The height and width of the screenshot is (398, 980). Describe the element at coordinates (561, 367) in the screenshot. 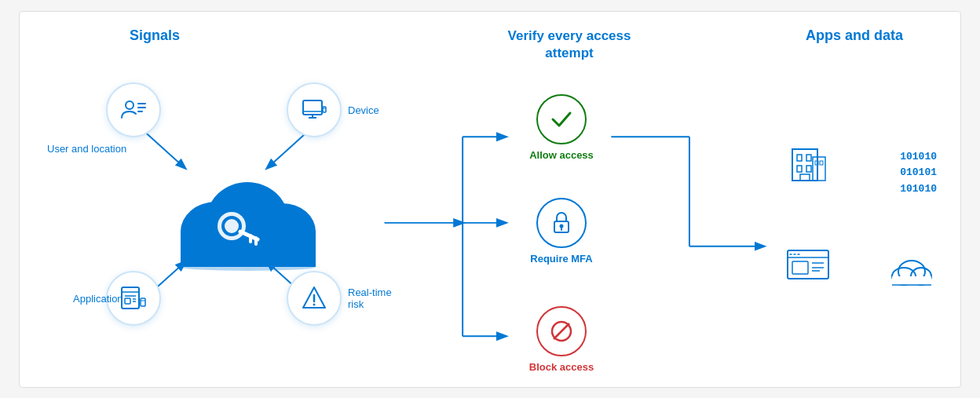

I see `block-access-label: Block access` at that location.